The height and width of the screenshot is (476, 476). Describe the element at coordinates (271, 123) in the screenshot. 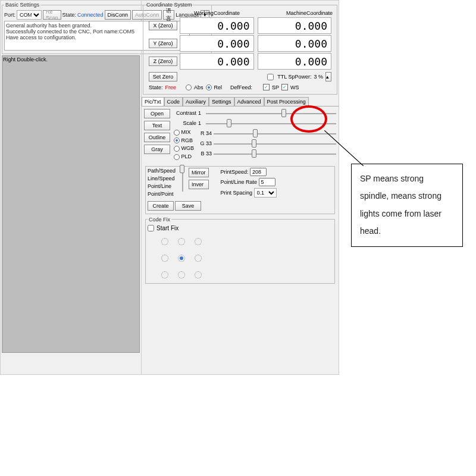

I see `scale-slider` at that location.